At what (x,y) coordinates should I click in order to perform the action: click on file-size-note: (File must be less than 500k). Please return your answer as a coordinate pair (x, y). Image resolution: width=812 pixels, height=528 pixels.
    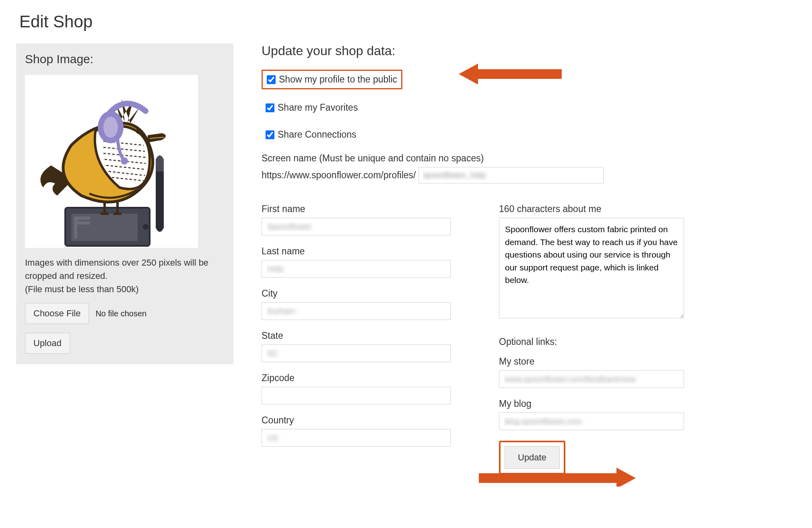
    Looking at the image, I should click on (125, 289).